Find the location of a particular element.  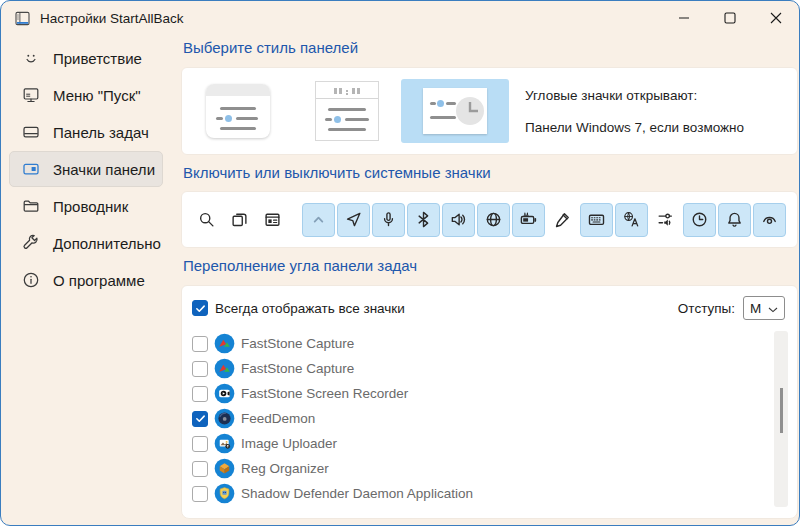

reg-organizer-icon is located at coordinates (224, 468).